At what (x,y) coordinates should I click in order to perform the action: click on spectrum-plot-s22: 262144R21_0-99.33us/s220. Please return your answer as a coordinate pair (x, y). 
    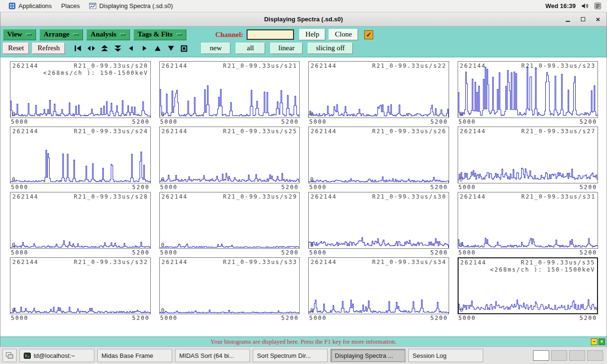
    Looking at the image, I should click on (378, 90).